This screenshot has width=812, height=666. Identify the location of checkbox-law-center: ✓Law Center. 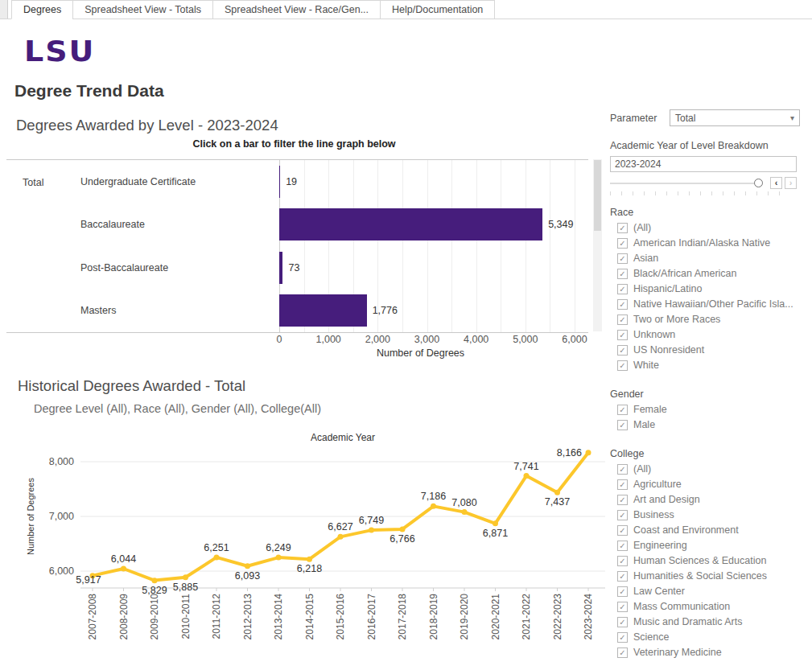
(713, 591).